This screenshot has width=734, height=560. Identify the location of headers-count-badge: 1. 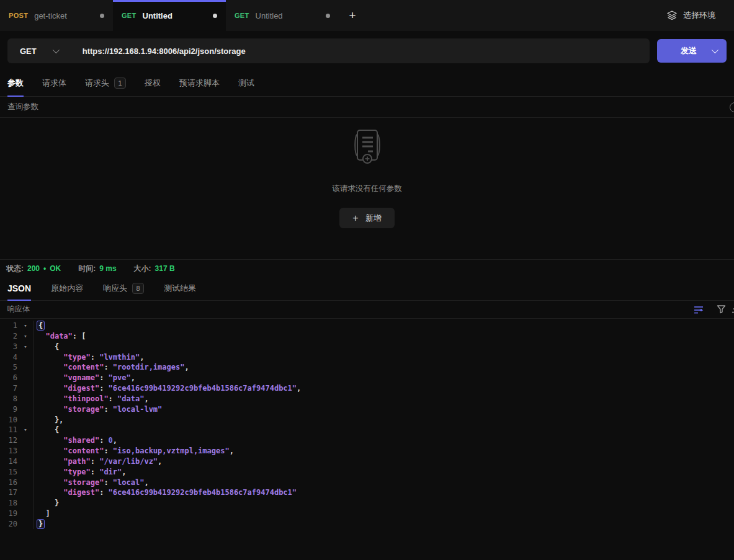
(120, 83).